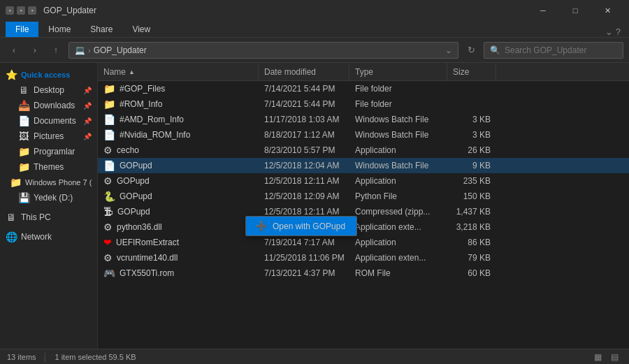  I want to click on title-bar-app-icons: ▪ ▪ ▪, so click(21, 10).